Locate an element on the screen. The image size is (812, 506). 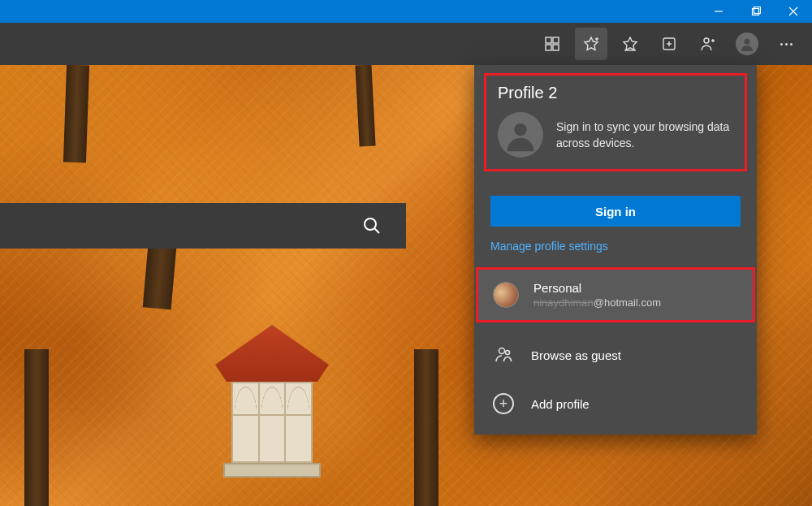
personal-email: ninaydhiman@hotmail.com is located at coordinates (598, 302).